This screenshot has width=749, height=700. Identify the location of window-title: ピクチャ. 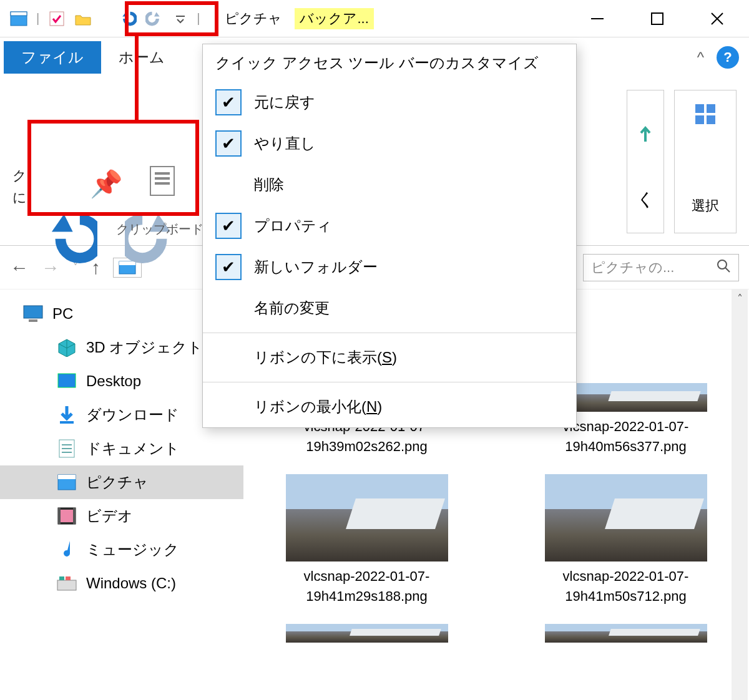
(253, 19).